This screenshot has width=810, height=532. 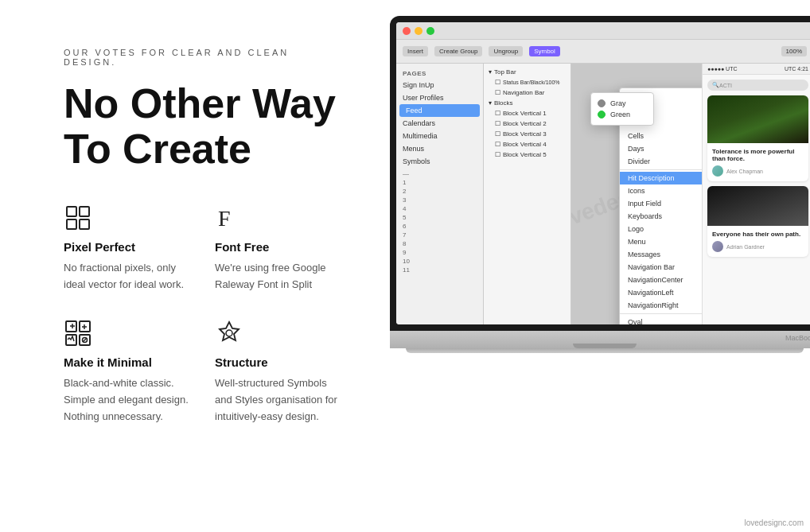 What do you see at coordinates (439, 73) in the screenshot?
I see `pages-label: Pages` at bounding box center [439, 73].